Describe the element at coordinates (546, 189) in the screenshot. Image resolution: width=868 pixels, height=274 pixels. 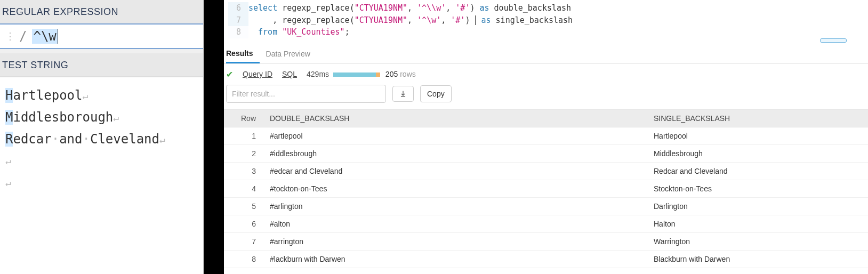
I see `table-row: 4#tockton-on-TeesStockton-on-Tees` at that location.